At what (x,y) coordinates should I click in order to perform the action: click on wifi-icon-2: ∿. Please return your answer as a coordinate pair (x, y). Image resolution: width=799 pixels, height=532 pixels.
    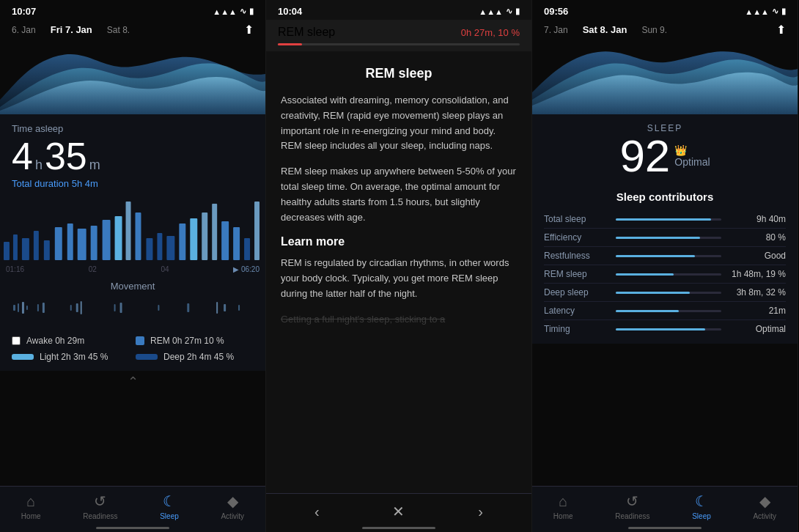
    Looking at the image, I should click on (509, 12).